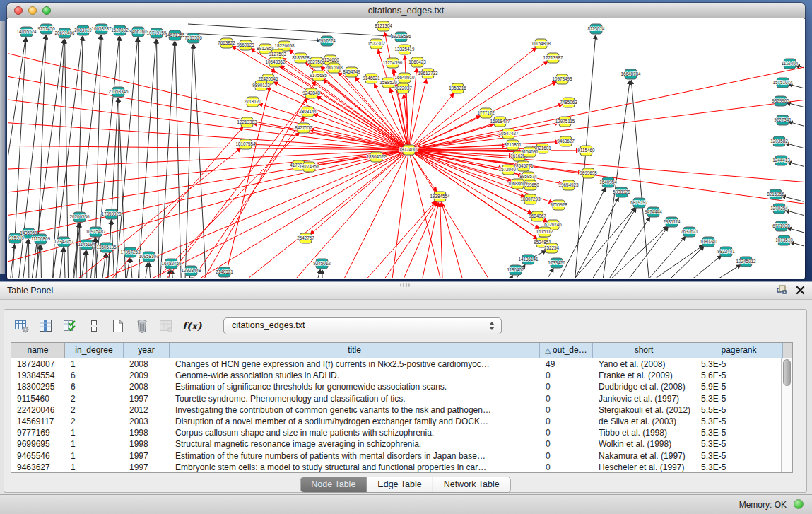 The height and width of the screenshot is (514, 812). I want to click on graph-node: 9245012, so click(322, 264).